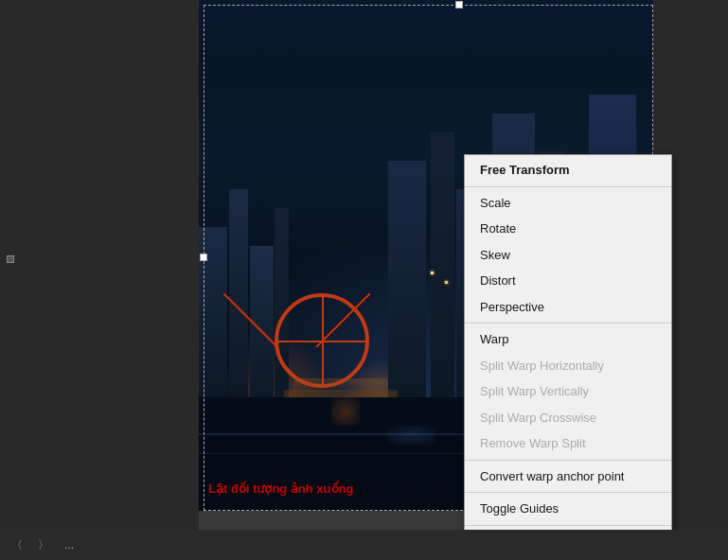 The width and height of the screenshot is (728, 560). Describe the element at coordinates (568, 170) in the screenshot. I see `menu-item-free-transform: Free Transform` at that location.